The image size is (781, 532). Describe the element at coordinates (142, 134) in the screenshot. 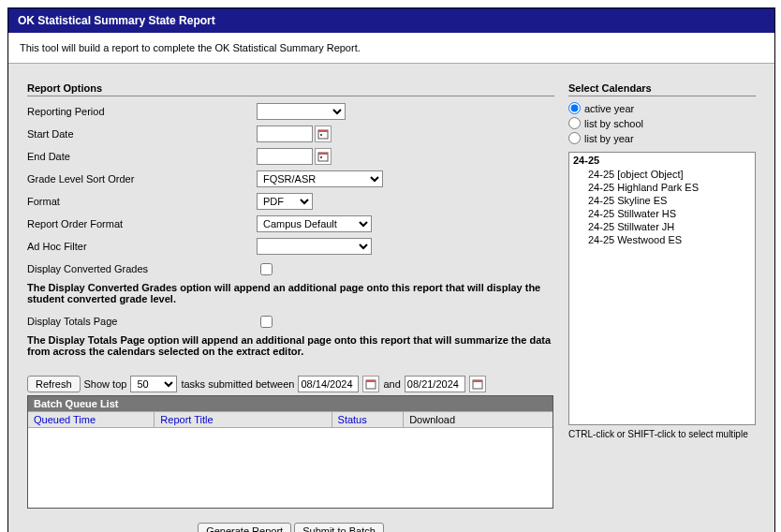

I see `start-date-label: Start Date` at that location.